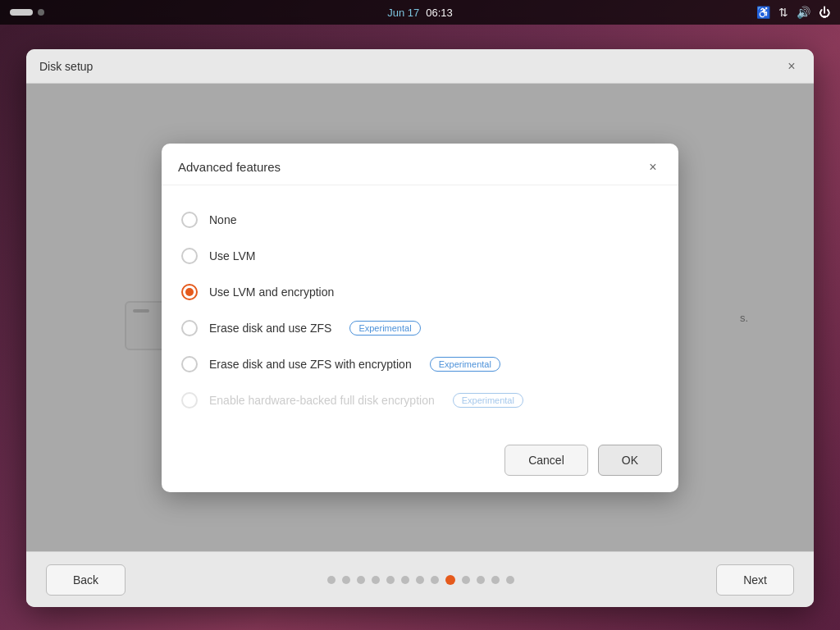  I want to click on option-lvm-encryption-label: Use LVM and encryption, so click(272, 292).